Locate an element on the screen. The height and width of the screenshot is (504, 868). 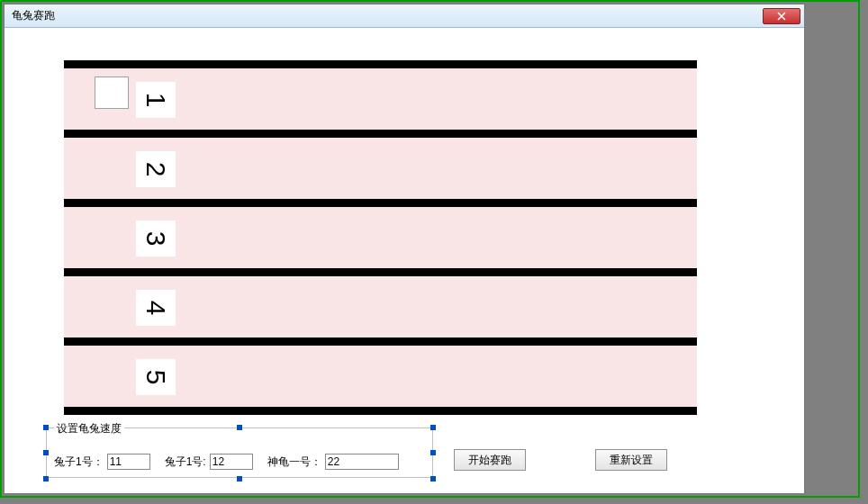
window-title: 龟兔赛跑 is located at coordinates (33, 16).